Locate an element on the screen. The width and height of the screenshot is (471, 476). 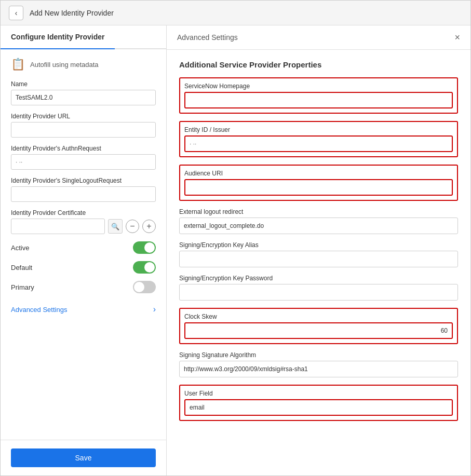
name-input is located at coordinates (83, 98).